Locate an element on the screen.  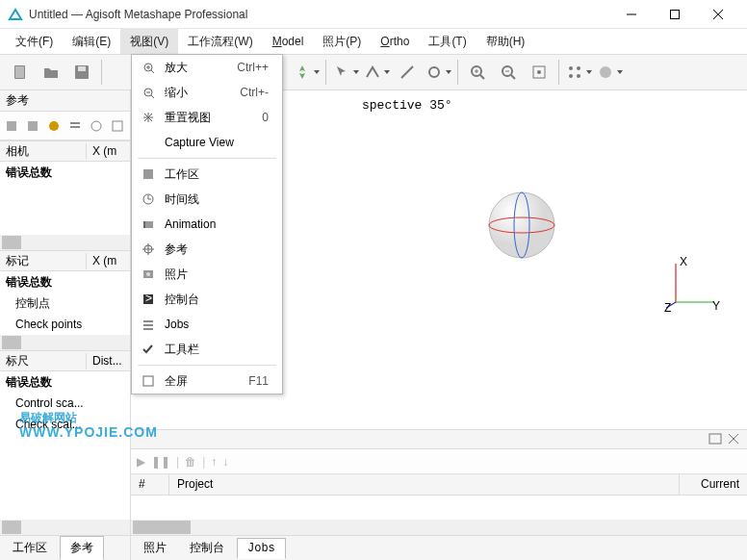
region-tool is located at coordinates (376, 72).